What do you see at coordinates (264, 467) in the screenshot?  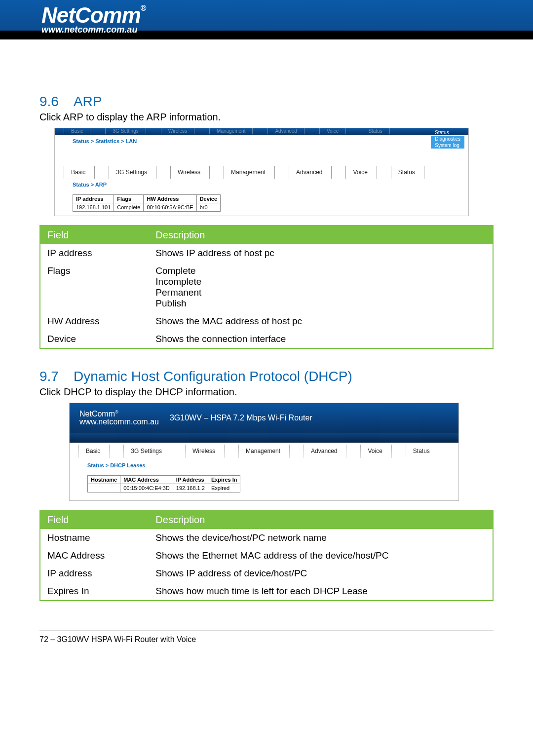 I see `breadcrumb: Status > DHCP Leases` at bounding box center [264, 467].